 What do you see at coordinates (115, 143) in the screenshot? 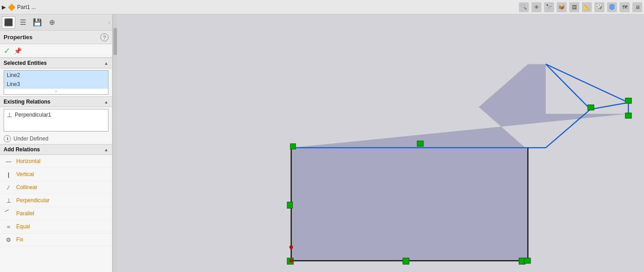
I see `left-panel-scrollbar` at bounding box center [115, 143].